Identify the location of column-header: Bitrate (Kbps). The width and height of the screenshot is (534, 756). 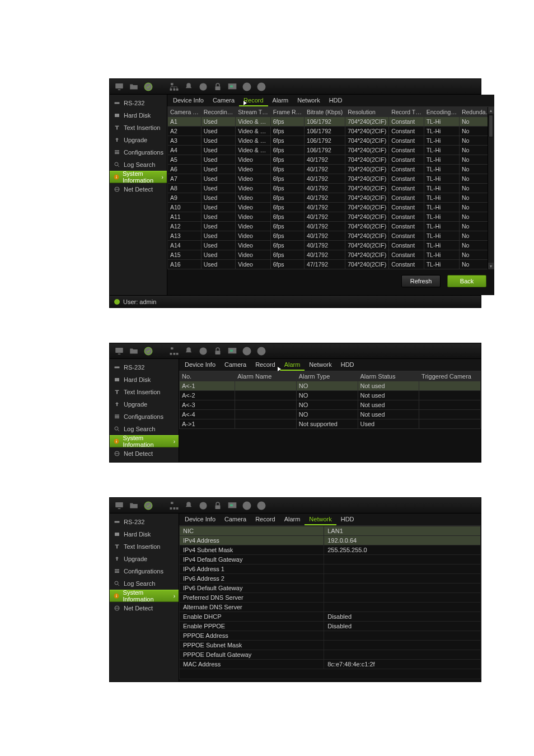
(325, 112).